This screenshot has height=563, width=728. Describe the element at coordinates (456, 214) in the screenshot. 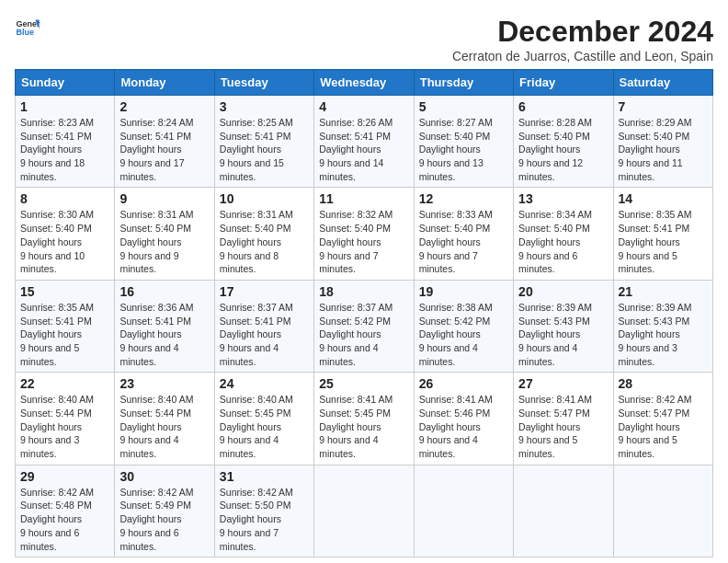

I see `sunrise-label: Sunrise: 8:33 AM` at that location.